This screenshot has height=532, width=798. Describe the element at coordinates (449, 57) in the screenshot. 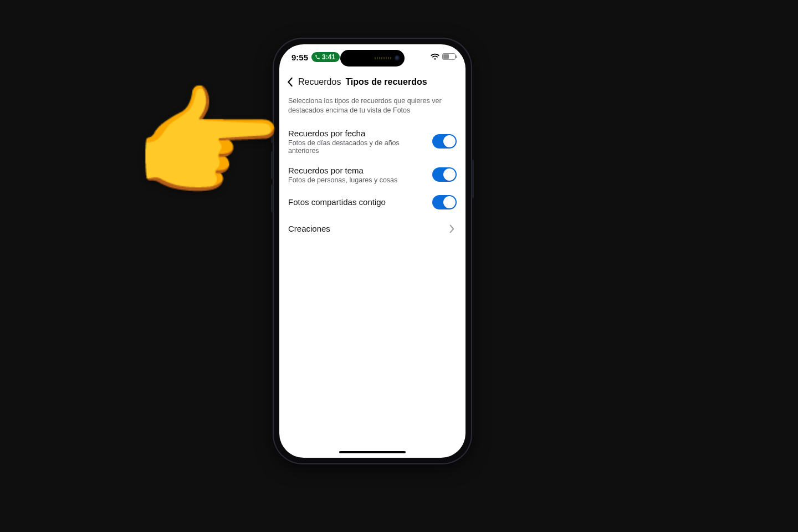

I see `battery-icon` at that location.